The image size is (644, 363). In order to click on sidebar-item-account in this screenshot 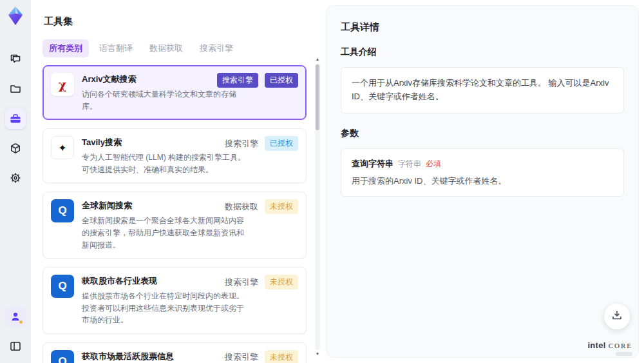, I will do `click(15, 317)`.